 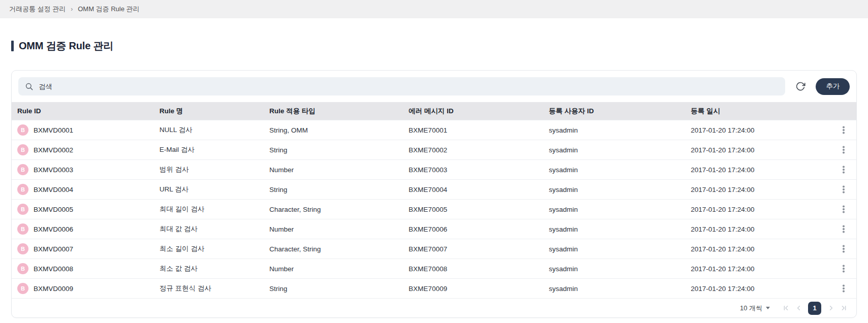 I want to click on refresh-button, so click(x=800, y=86).